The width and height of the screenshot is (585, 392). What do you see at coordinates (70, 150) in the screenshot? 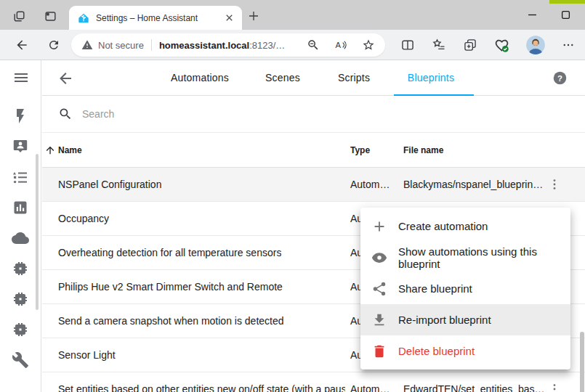
I see `column-header-name: Name` at bounding box center [70, 150].